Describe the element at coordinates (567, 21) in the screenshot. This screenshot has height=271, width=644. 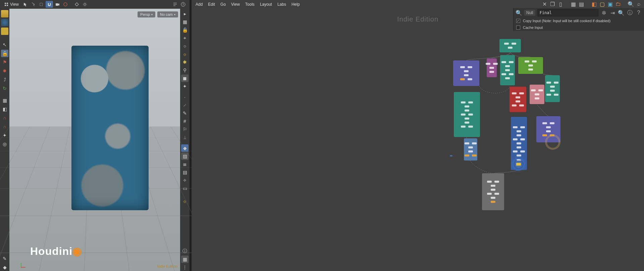
I see `copy-input-label: Copy Input (Note: Input will be still co…` at that location.